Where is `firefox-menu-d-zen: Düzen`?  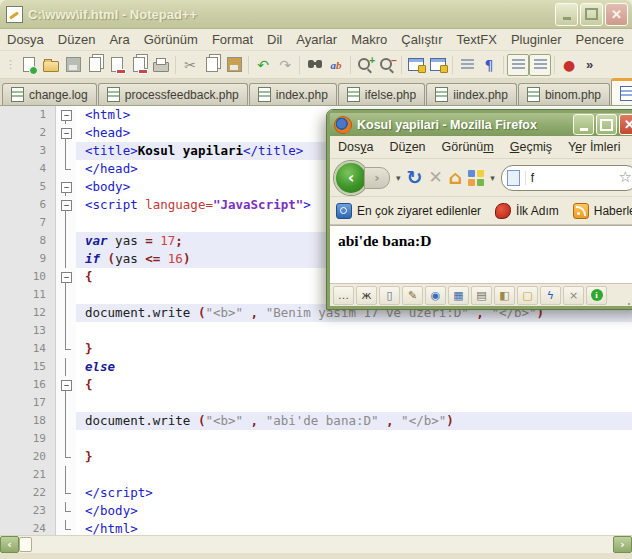 firefox-menu-d-zen: Düzen is located at coordinates (407, 147).